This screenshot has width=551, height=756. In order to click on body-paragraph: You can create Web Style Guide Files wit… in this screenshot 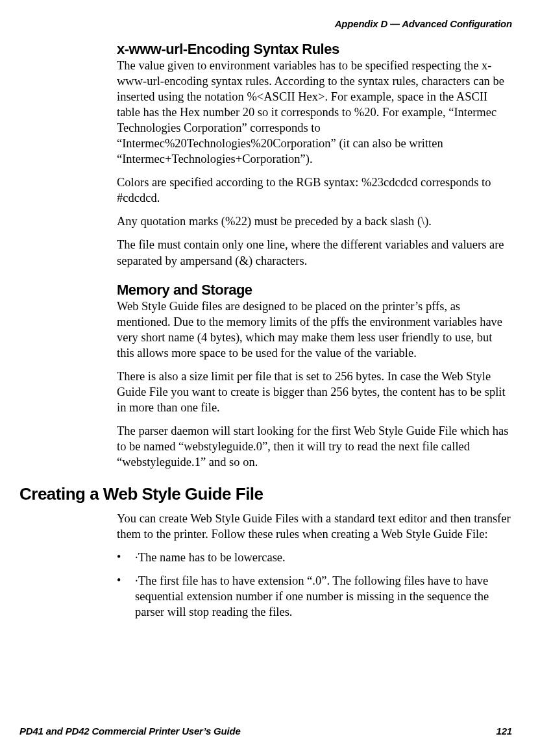, I will do `click(314, 526)`.